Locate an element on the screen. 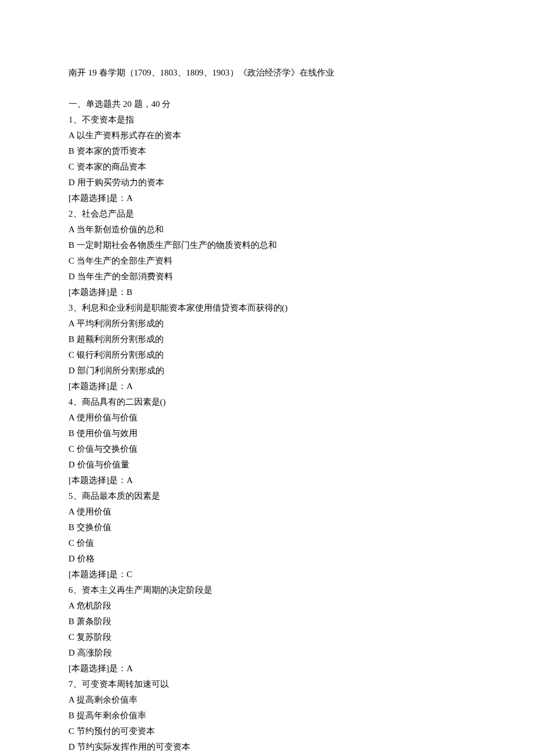 The image size is (534, 756). question-answer: [本题选择]是：B is located at coordinates (267, 293).